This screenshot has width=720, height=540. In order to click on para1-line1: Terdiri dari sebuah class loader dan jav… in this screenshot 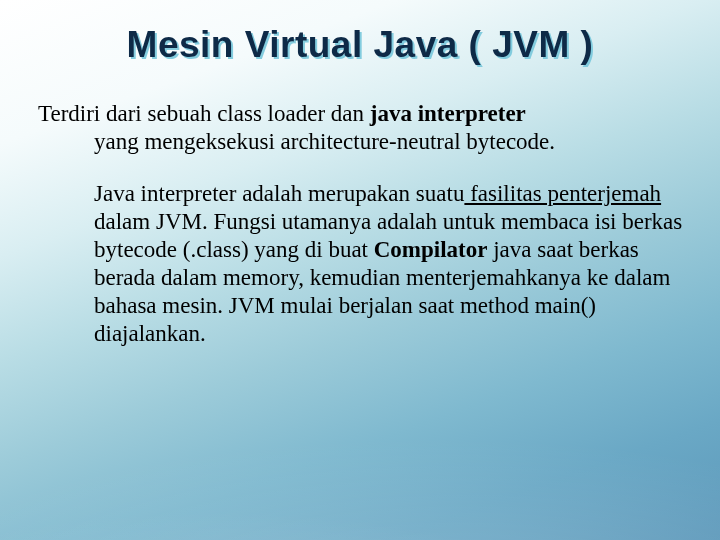, I will do `click(361, 114)`.